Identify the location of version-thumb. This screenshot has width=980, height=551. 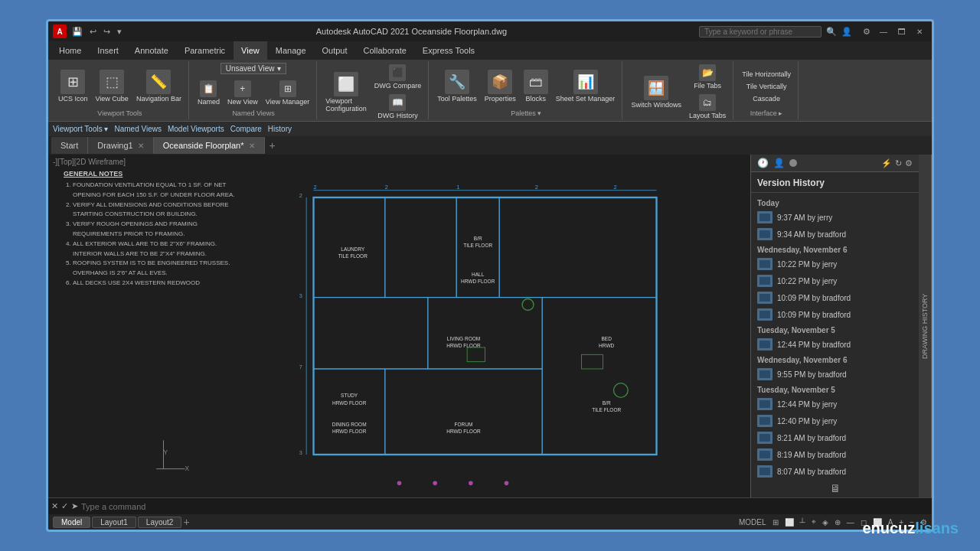
(765, 264).